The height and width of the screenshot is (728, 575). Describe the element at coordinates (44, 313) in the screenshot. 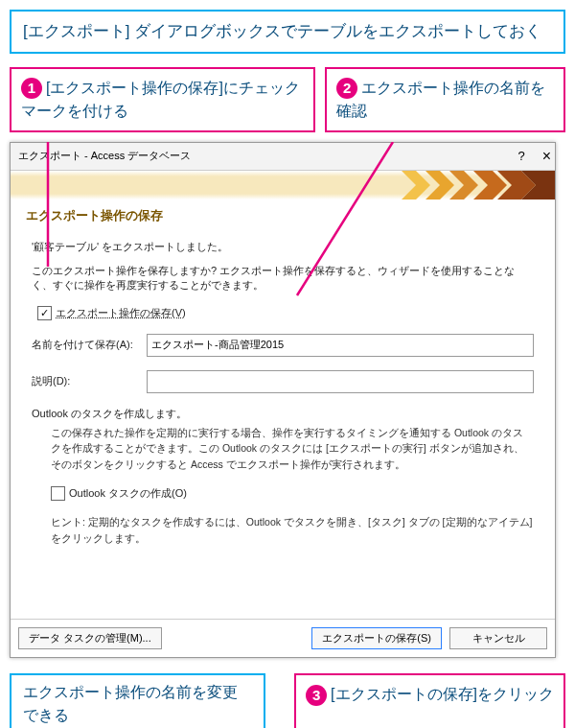

I see `chk-save-export: ✓` at that location.